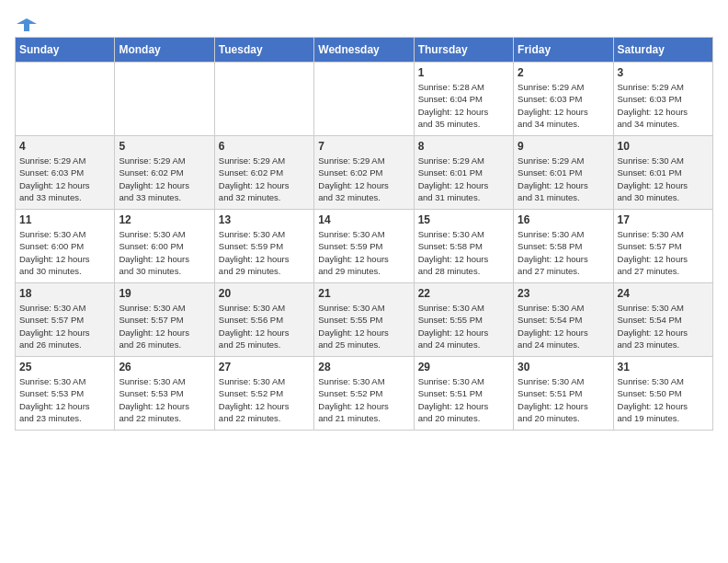  Describe the element at coordinates (65, 50) in the screenshot. I see `header-sunday: Sunday` at that location.